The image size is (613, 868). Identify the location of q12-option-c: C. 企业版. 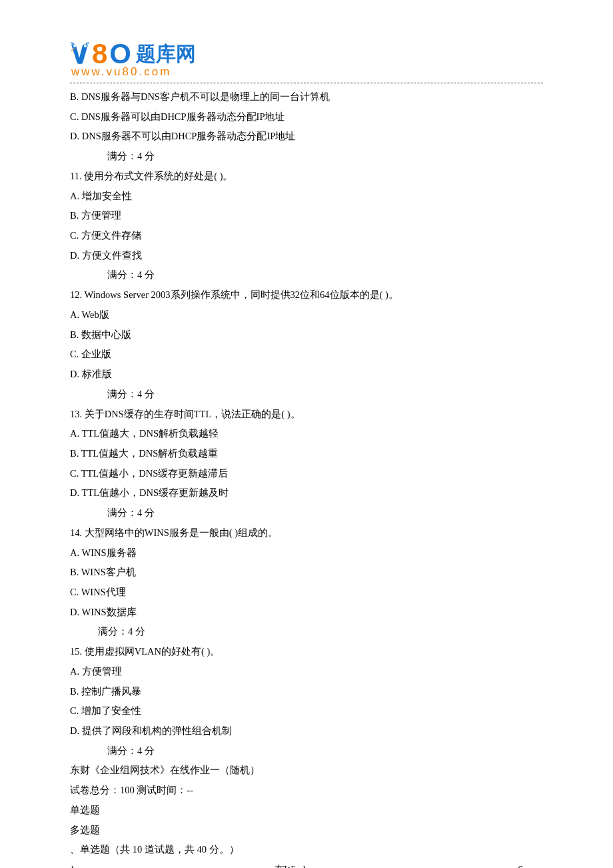
(306, 355).